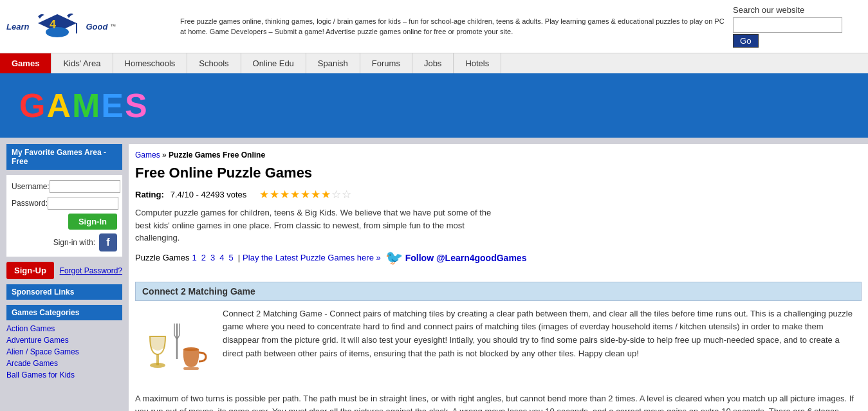 The height and width of the screenshot is (411, 868). Describe the element at coordinates (498, 173) in the screenshot. I see `page-title: Free Online Puzzle Games` at that location.